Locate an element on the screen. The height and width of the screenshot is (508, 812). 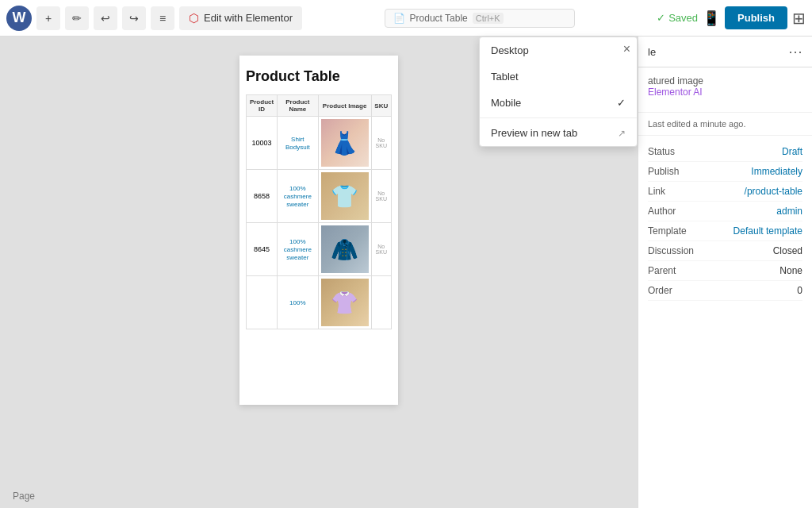
parent-value: None is located at coordinates (791, 271).